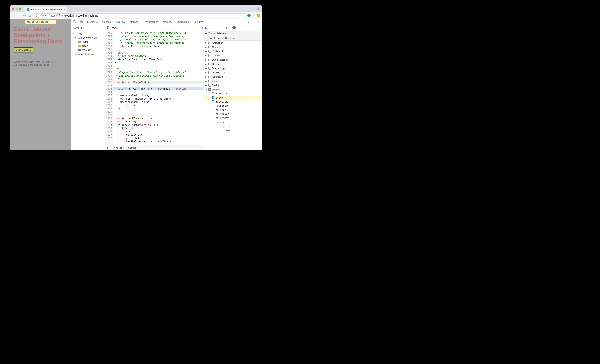  What do you see at coordinates (81, 22) in the screenshot?
I see `device-toggle-icon` at bounding box center [81, 22].